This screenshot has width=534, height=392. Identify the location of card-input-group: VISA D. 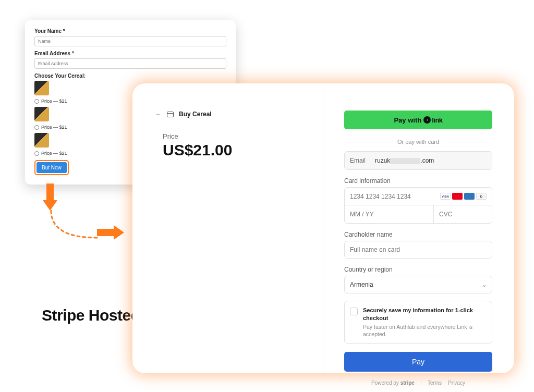
(418, 205).